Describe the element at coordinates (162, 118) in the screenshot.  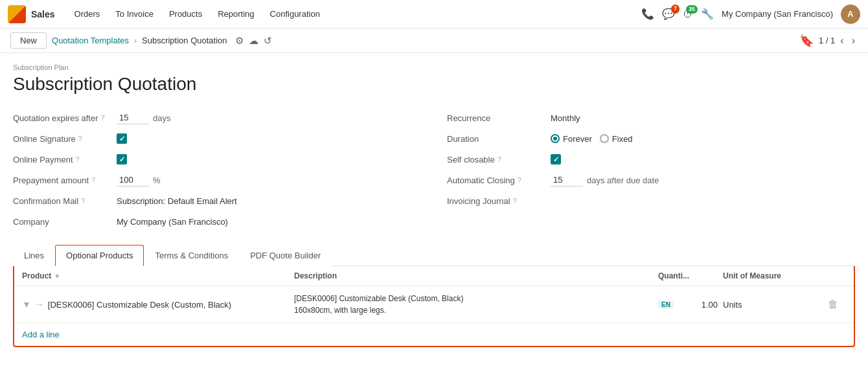
I see `quotation-expires-unit: days` at that location.